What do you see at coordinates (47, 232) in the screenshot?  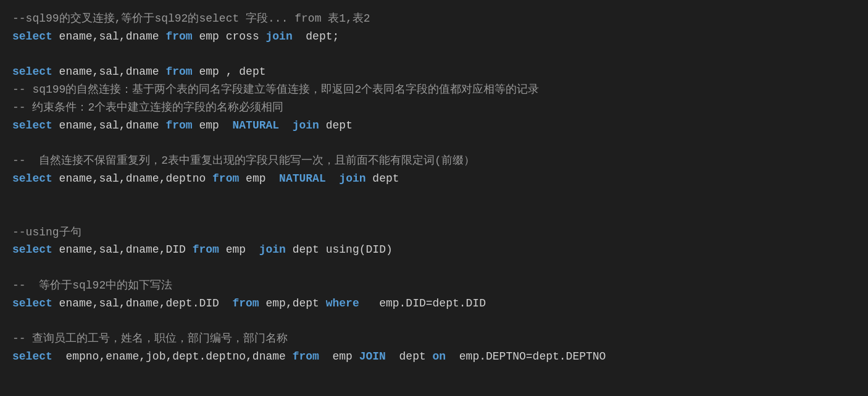 I see `comment-text: --using子句` at bounding box center [47, 232].